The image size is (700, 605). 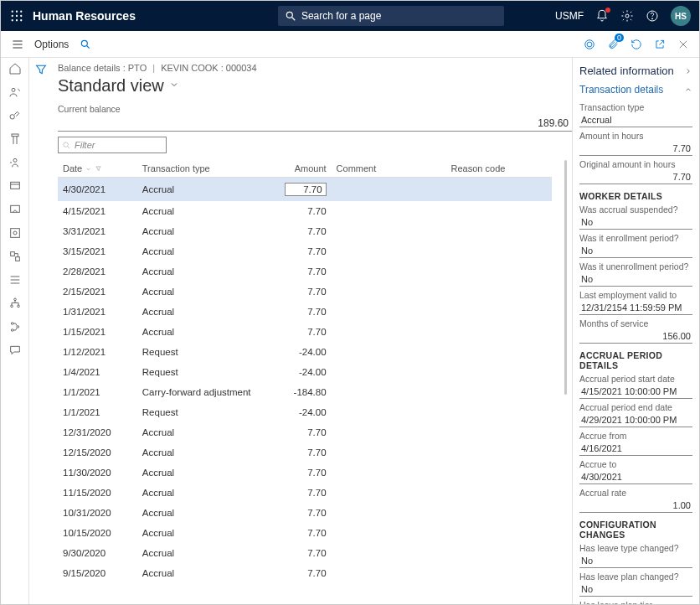 I want to click on value-transaction-type: Accrual, so click(x=636, y=121).